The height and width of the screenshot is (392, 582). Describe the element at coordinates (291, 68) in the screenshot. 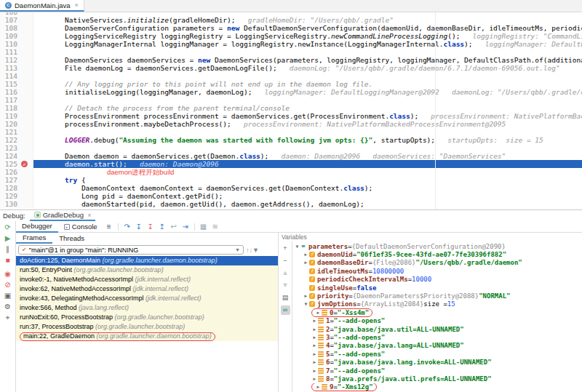

I see `code-line: 113File daemonLog = daemonServices.getDa…` at that location.